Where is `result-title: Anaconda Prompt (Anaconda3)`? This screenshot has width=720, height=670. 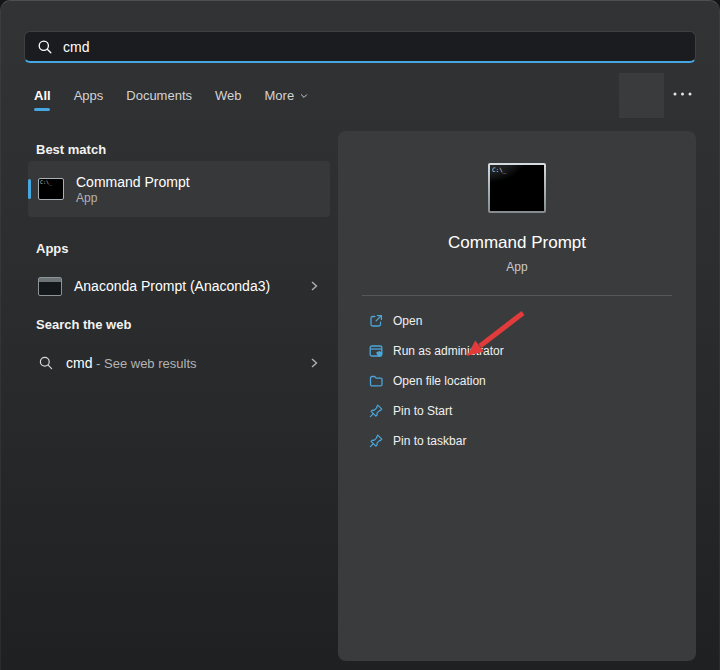 result-title: Anaconda Prompt (Anaconda3) is located at coordinates (172, 286).